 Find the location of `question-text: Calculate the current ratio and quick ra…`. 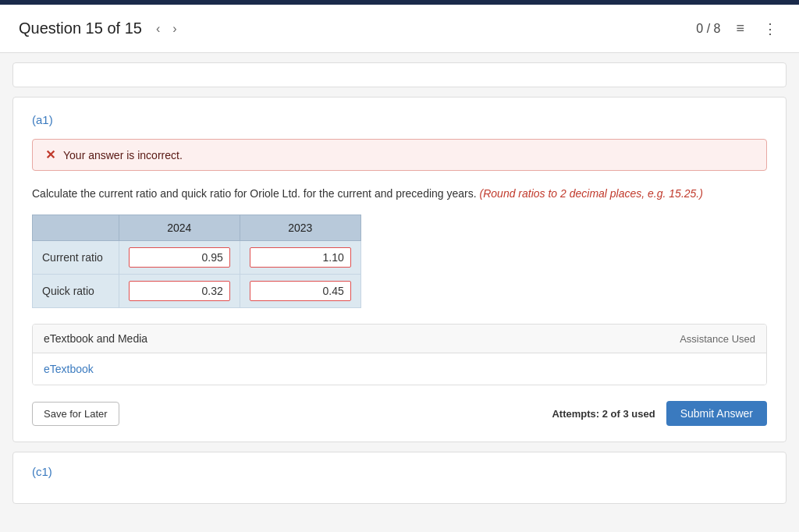

question-text: Calculate the current ratio and quick ra… is located at coordinates (400, 193).